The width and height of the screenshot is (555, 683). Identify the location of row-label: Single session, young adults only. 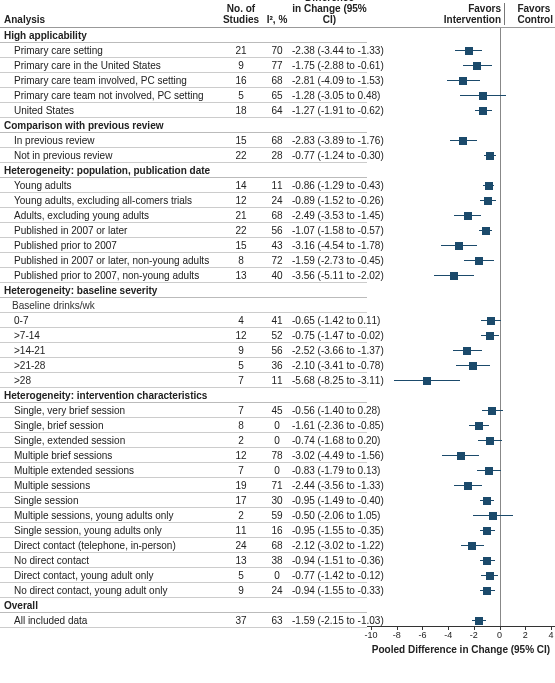
(110, 530).